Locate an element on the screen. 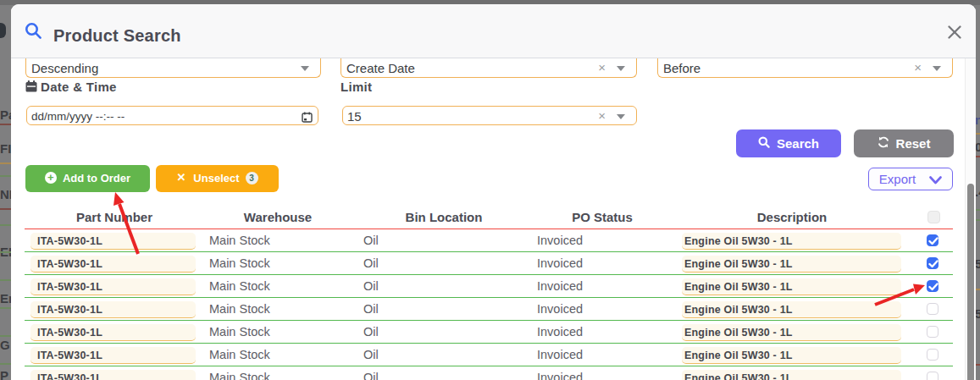  column-header: Bin Location is located at coordinates (444, 217).